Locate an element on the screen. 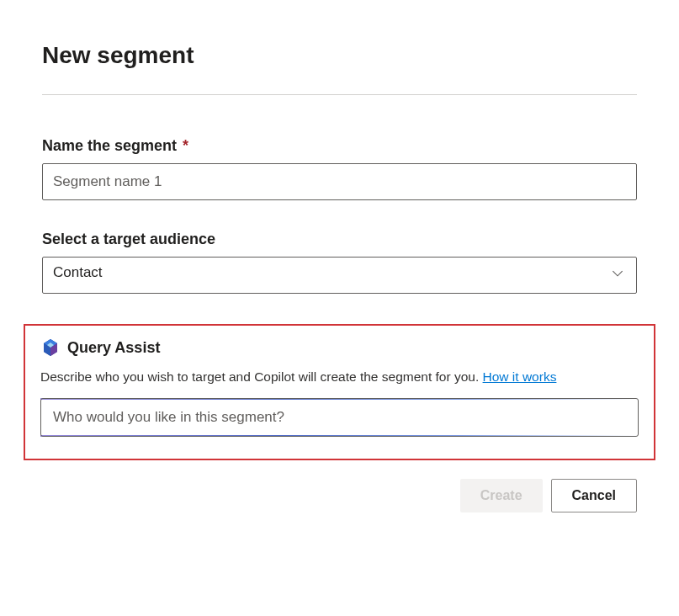 The height and width of the screenshot is (616, 679). divider is located at coordinates (340, 94).